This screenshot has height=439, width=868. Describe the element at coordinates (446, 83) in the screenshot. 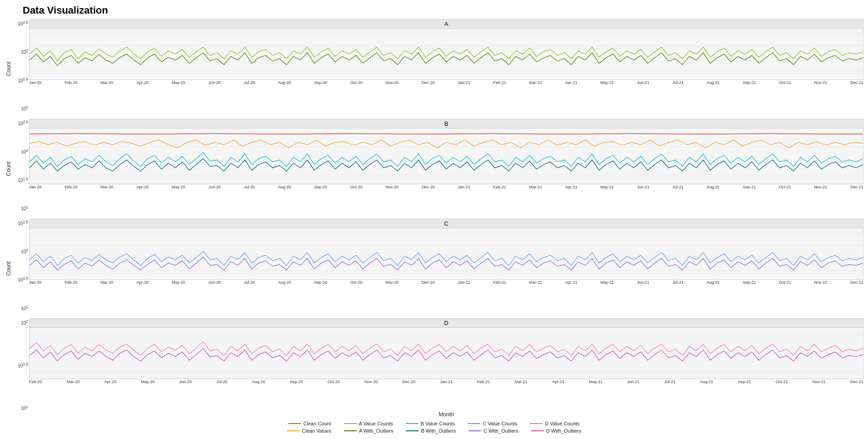

I see `x-ticks-A: Jan-20Feb-20Mar-20Apr-20May-20Jun-20Jul-…` at that location.